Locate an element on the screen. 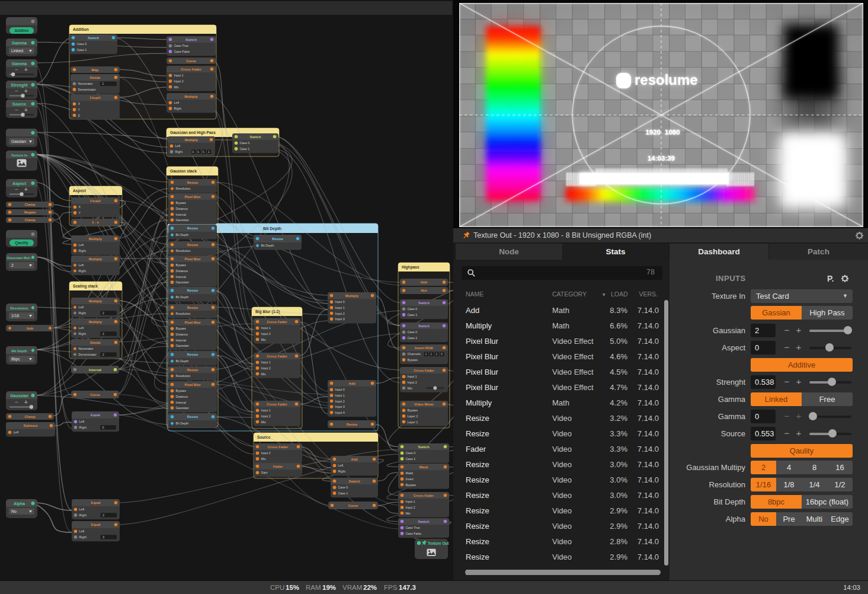 The image size is (868, 594). svg-text: Case 1 is located at coordinates (245, 149).